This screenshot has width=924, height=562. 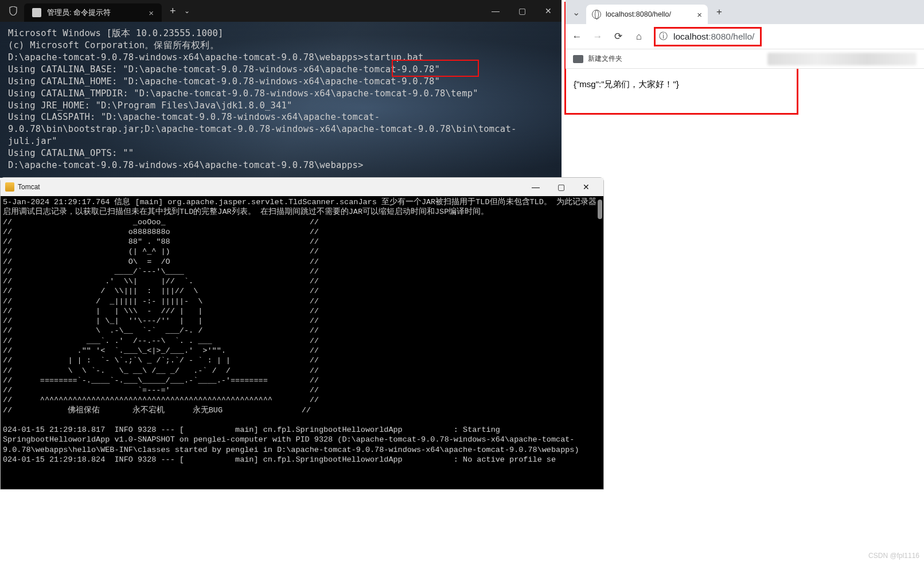 I want to click on tomcat-title: Tomcat, so click(x=271, y=187).